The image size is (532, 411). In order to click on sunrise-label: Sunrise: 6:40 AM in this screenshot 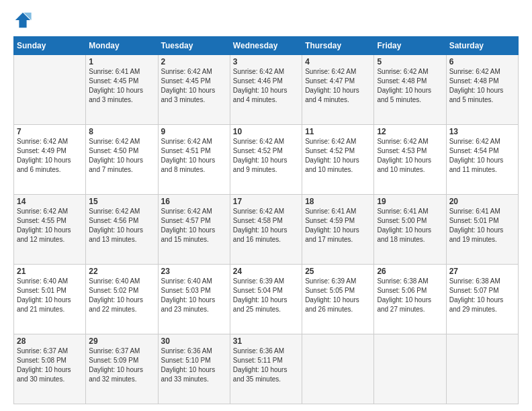, I will do `click(42, 281)`.